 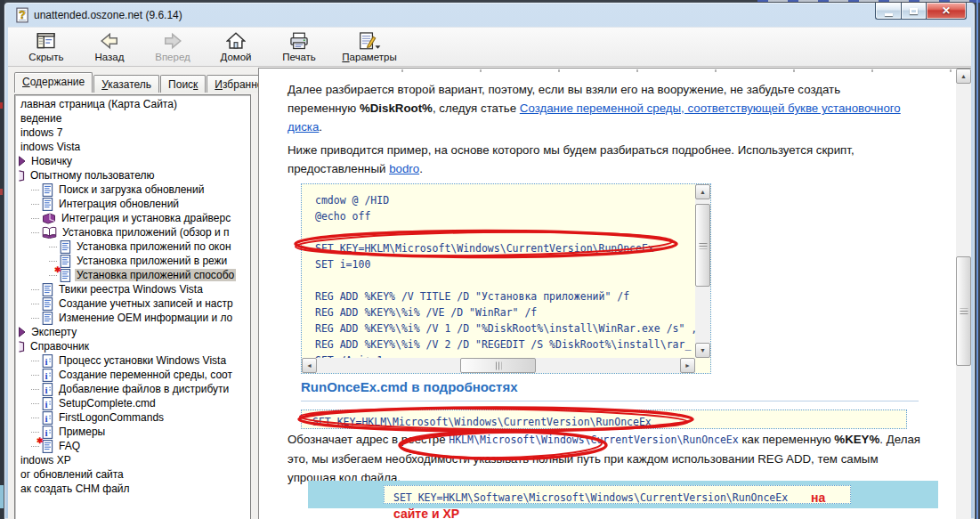 What do you see at coordinates (133, 375) in the screenshot?
I see `tree-item: iСоздание переменной среды, соот` at bounding box center [133, 375].